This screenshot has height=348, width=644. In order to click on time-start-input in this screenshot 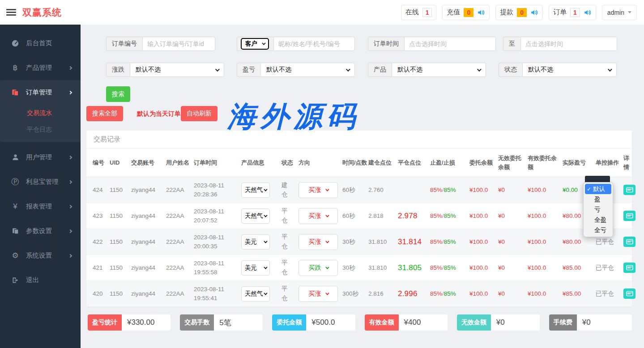, I will do `click(450, 44)`.